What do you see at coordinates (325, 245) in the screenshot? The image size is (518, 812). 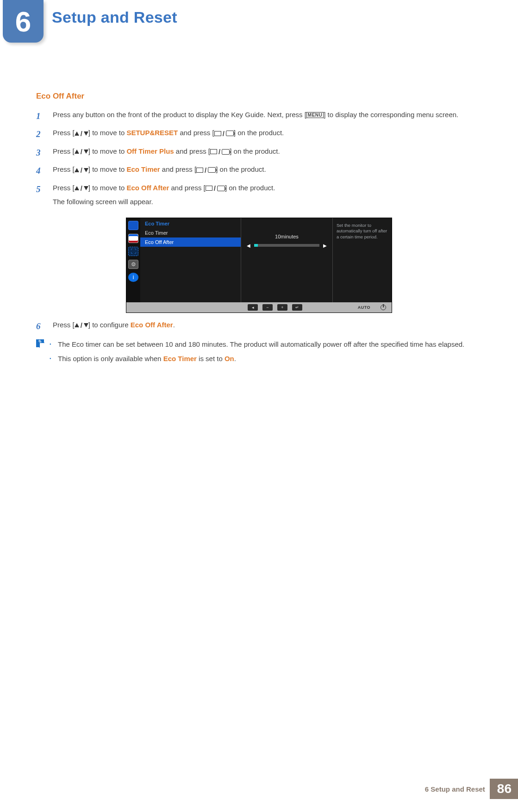 I see `right-arrow-icon: ▶` at bounding box center [325, 245].